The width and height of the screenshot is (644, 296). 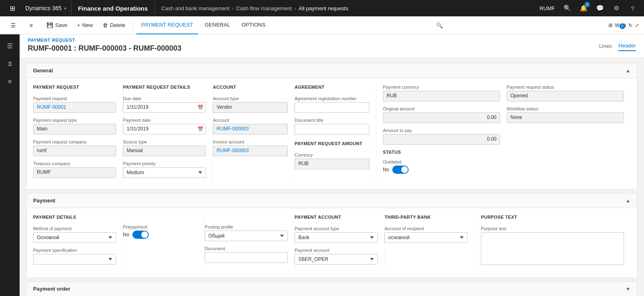 What do you see at coordinates (332, 129) in the screenshot?
I see `document-title-value` at bounding box center [332, 129].